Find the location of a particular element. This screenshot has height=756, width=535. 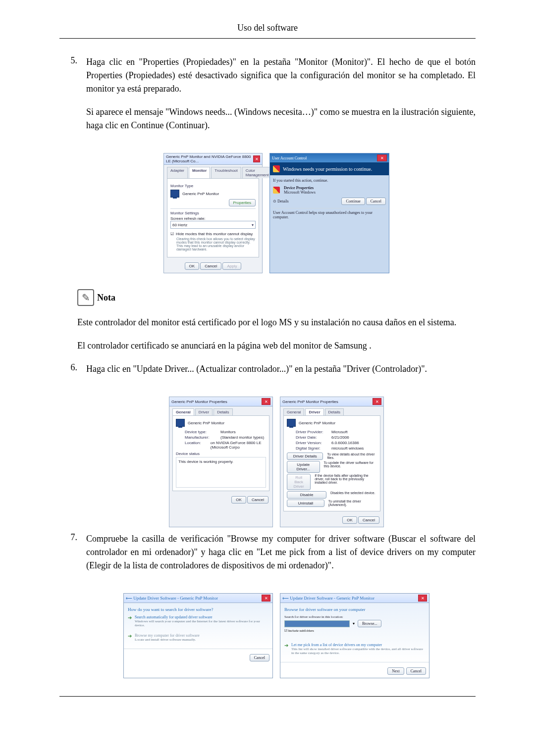

kv-block: Device type:Monitors Manufacturer:(Stand… is located at coordinates (225, 440).